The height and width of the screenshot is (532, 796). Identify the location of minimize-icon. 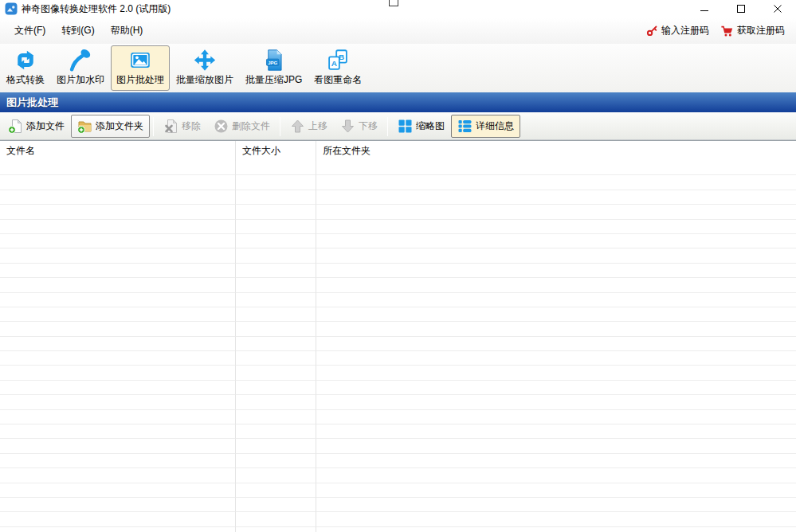
(704, 9).